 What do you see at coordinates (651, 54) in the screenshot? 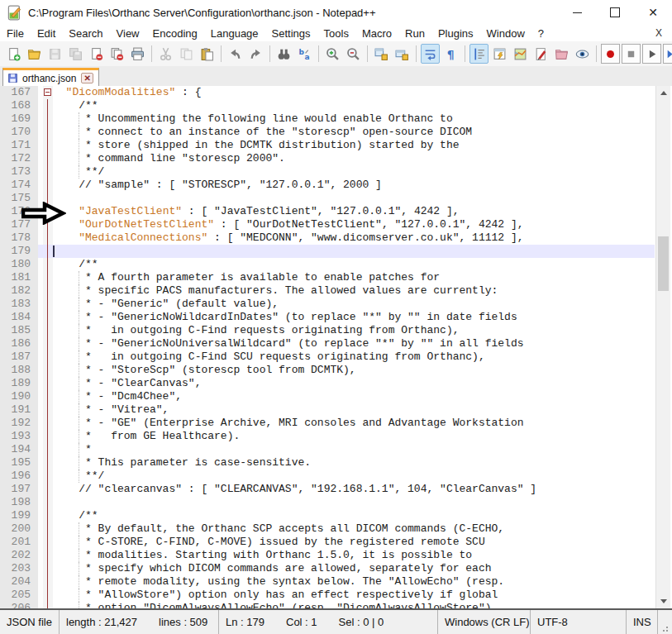
I see `macro-play-button` at bounding box center [651, 54].